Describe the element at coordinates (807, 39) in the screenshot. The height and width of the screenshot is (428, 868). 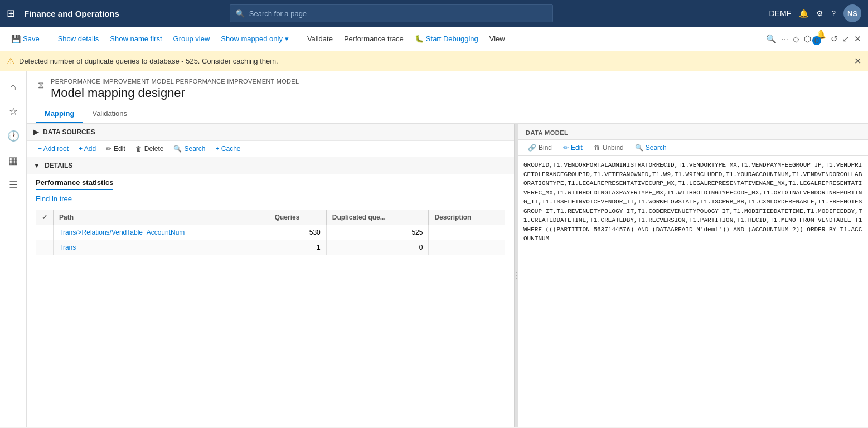
I see `extension-icon: ⬡` at that location.